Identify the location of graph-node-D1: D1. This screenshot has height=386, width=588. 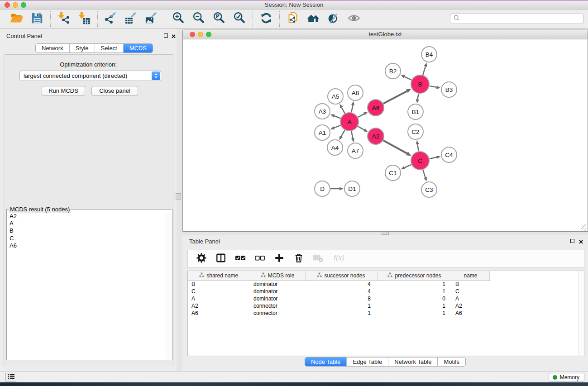
(352, 189).